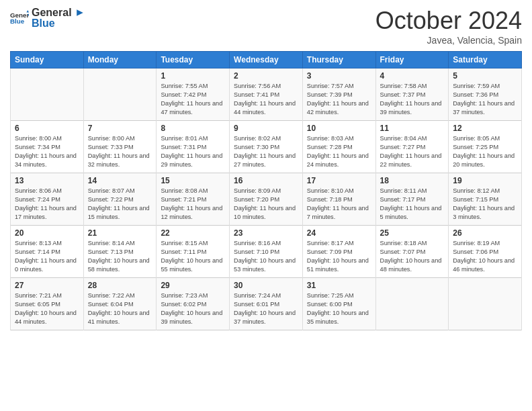  What do you see at coordinates (266, 309) in the screenshot?
I see `day-info: Sunrise: 7:24 AM Sunset: 6:01 PM Dayligh…` at bounding box center [266, 309].